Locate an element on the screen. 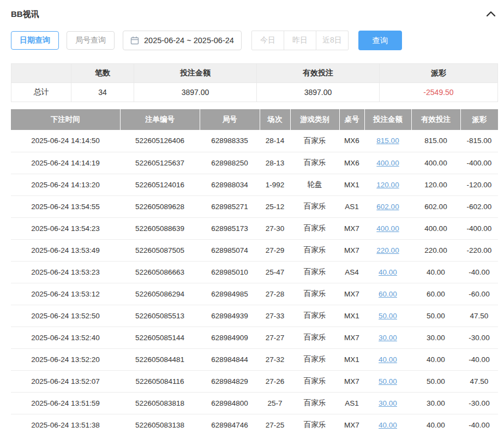  summary-valid-bet: 3897.00 is located at coordinates (319, 93).